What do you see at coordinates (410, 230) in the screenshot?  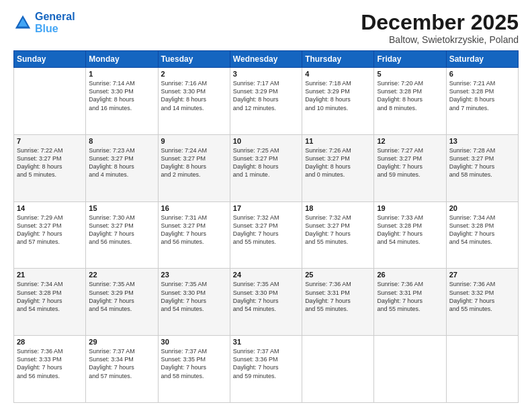 I see `cell-info-text: Sunrise: 7:33 AM Sunset: 3:28 PM Dayligh…` at bounding box center [410, 230].